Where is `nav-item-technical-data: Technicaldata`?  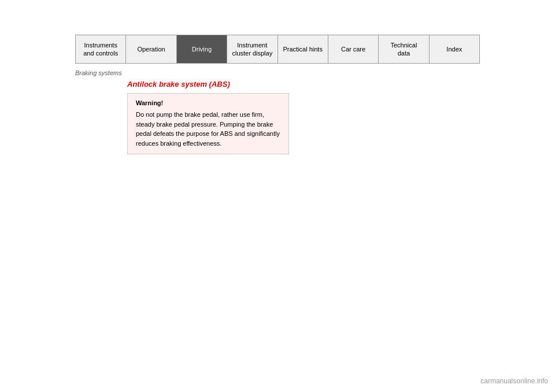 nav-item-technical-data: Technicaldata is located at coordinates (404, 49).